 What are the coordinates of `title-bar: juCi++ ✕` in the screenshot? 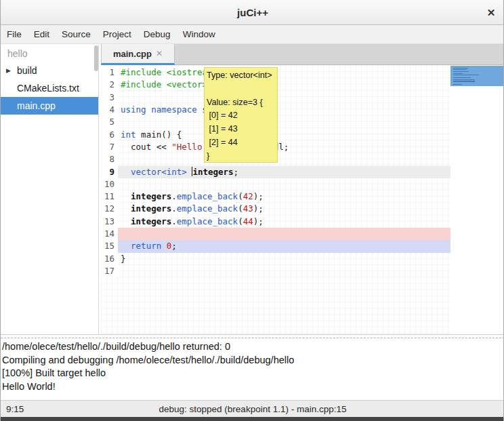 It's located at (252, 12).